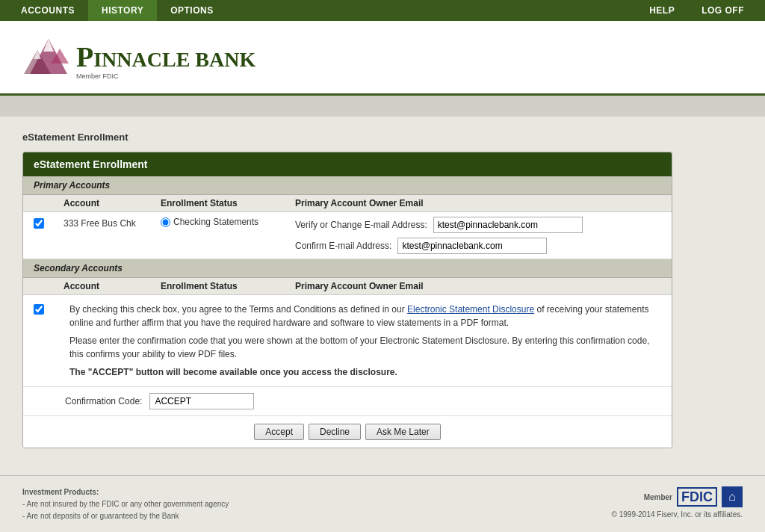 Image resolution: width=765 pixels, height=532 pixels. Describe the element at coordinates (202, 401) in the screenshot. I see `confirmation-input` at that location.